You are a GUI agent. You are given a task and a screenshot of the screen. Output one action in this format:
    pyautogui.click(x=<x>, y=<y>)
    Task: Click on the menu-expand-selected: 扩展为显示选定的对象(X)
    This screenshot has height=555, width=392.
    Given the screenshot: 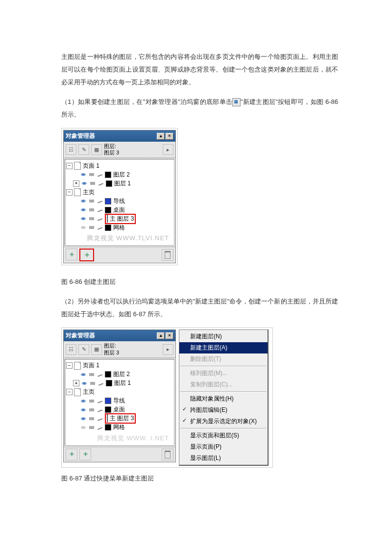 What is the action you would take?
    pyautogui.click(x=223, y=422)
    